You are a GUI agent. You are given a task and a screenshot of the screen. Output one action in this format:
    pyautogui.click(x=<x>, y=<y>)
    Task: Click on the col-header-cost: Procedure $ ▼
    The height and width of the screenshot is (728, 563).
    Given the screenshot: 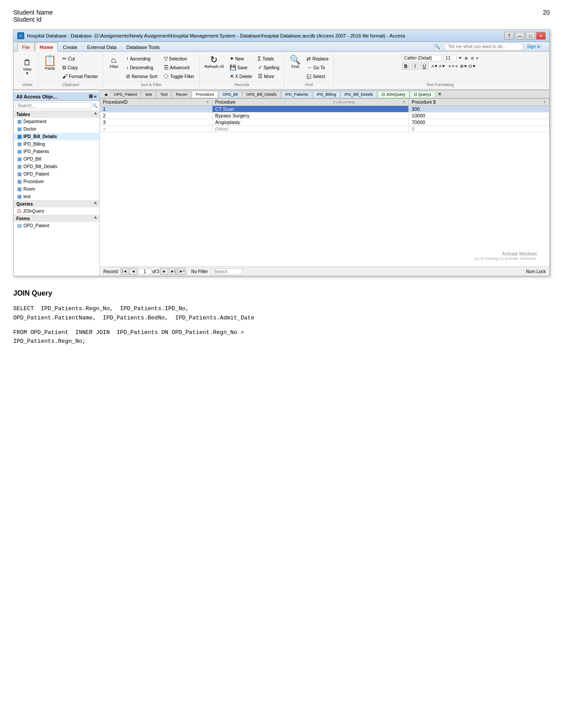 What is the action you would take?
    pyautogui.click(x=479, y=102)
    